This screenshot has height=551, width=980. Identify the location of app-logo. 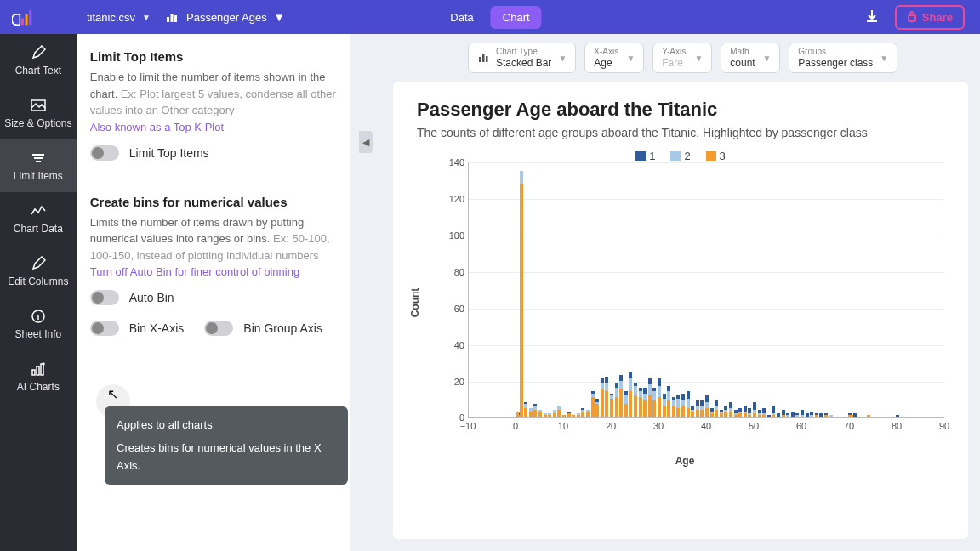
(24, 17).